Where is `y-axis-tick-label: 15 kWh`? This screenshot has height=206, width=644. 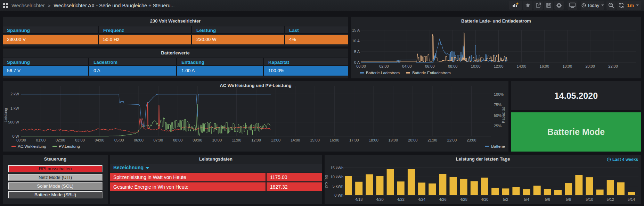 y-axis-tick-label: 15 kWh is located at coordinates (337, 168).